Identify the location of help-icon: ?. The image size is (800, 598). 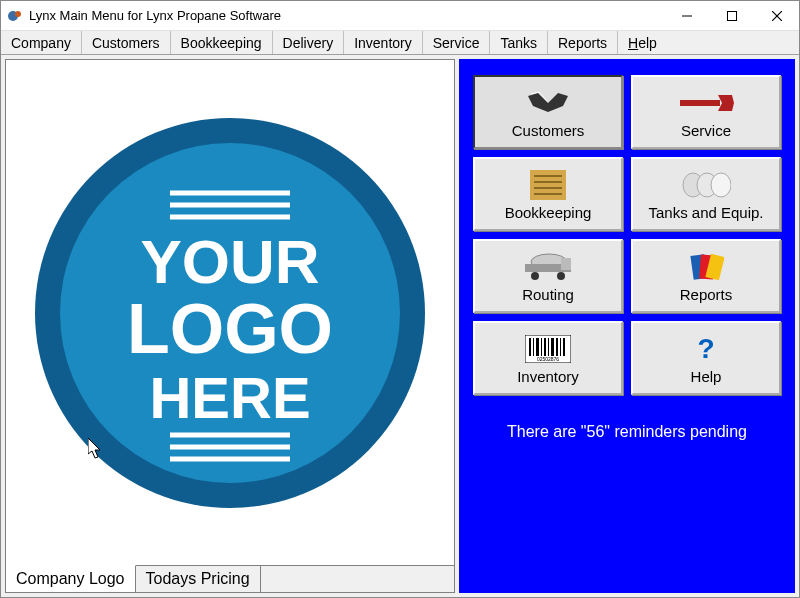
(706, 349).